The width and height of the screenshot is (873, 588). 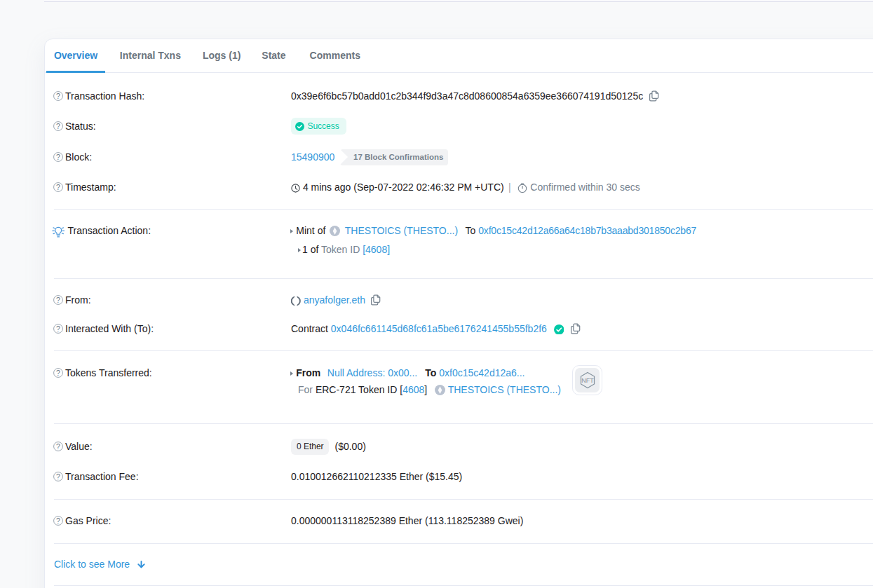 What do you see at coordinates (588, 381) in the screenshot?
I see `svg-text: NFT` at bounding box center [588, 381].